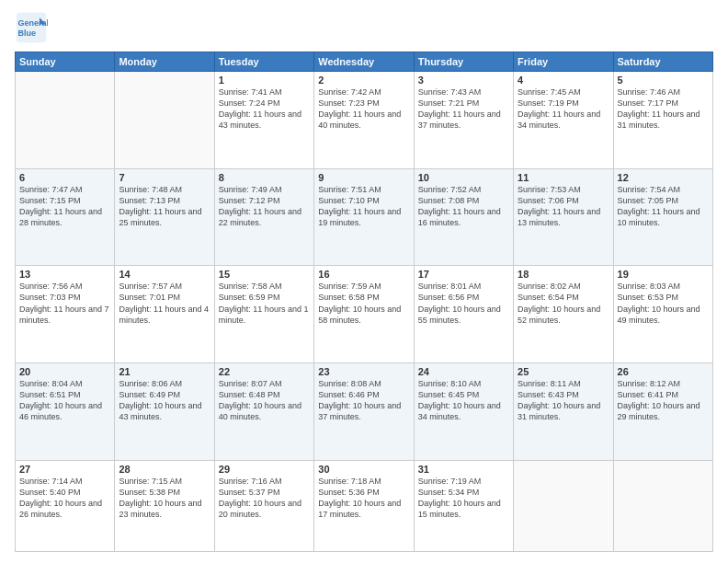 This screenshot has width=728, height=563. Describe the element at coordinates (364, 121) in the screenshot. I see `calendar-cell: 2Sunrise: 7:42 AM Sunset: 7:23 PM Daylig…` at that location.